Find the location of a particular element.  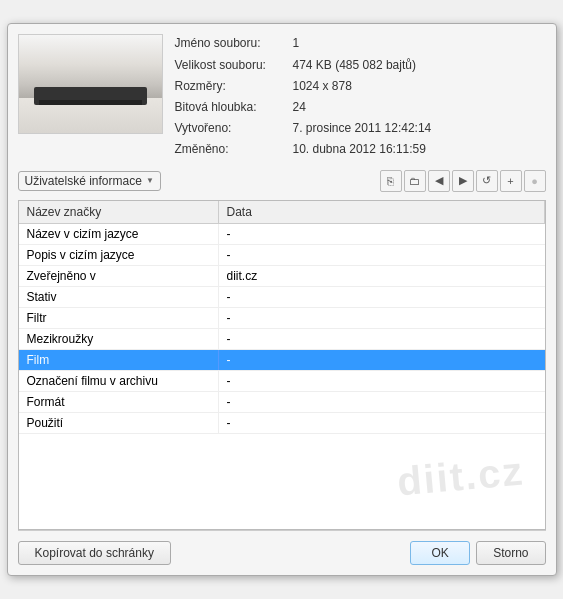

dimensions-label: Rozměry: is located at coordinates (230, 86).